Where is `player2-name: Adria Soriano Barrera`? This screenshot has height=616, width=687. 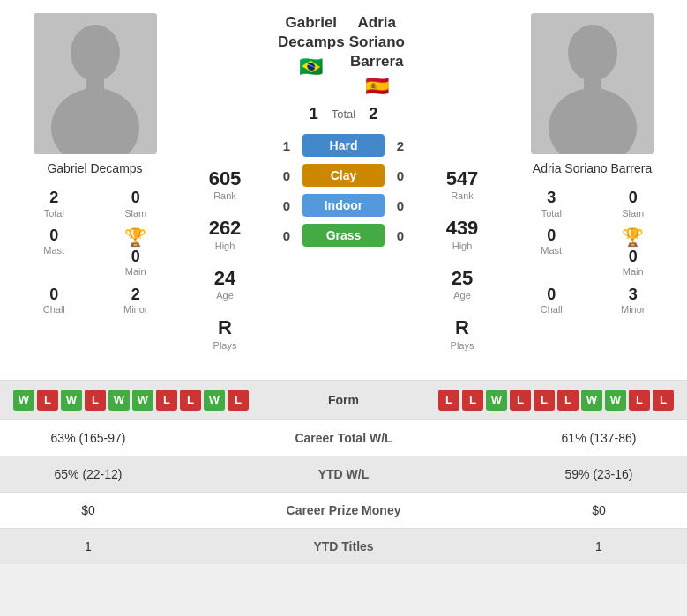
player2-name: Adria Soriano Barrera is located at coordinates (593, 168).